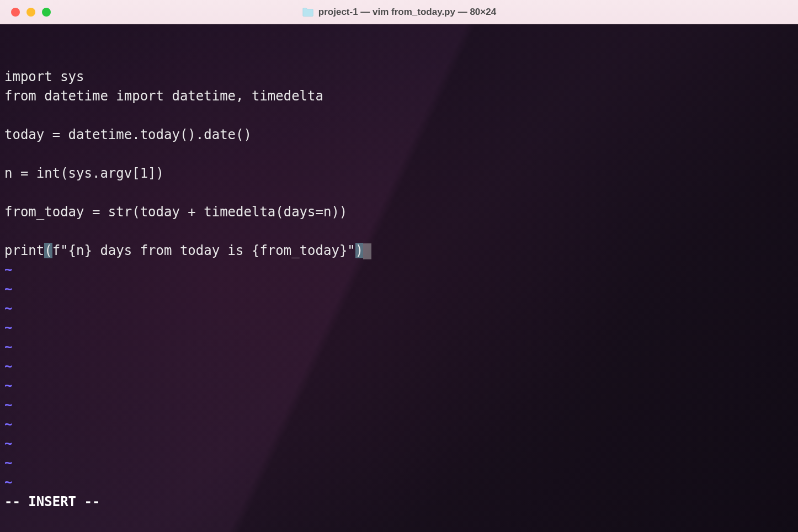  Describe the element at coordinates (24, 251) in the screenshot. I see `print-prefix: print` at that location.